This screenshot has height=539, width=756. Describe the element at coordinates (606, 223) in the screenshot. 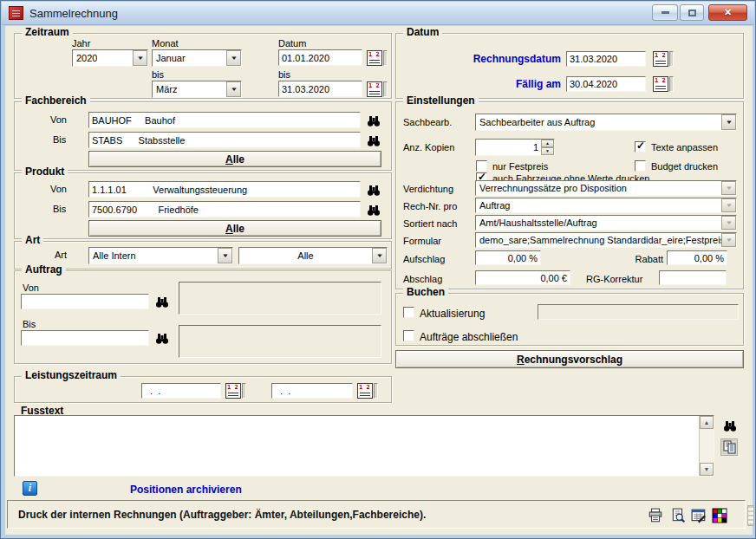

I see `sortiert-nach-select: Amt/Haushaltsstelle/Auftrag ▼` at that location.